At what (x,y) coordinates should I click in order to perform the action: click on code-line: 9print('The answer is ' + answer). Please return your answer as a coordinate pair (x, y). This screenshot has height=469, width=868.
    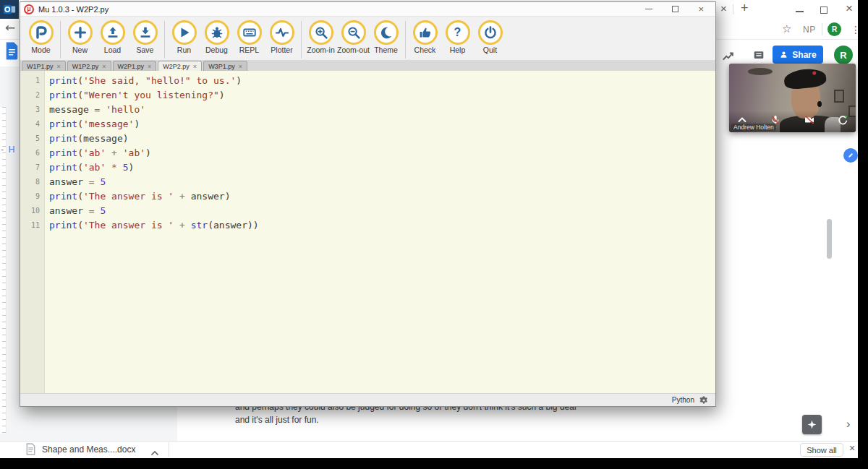
    Looking at the image, I should click on (367, 197).